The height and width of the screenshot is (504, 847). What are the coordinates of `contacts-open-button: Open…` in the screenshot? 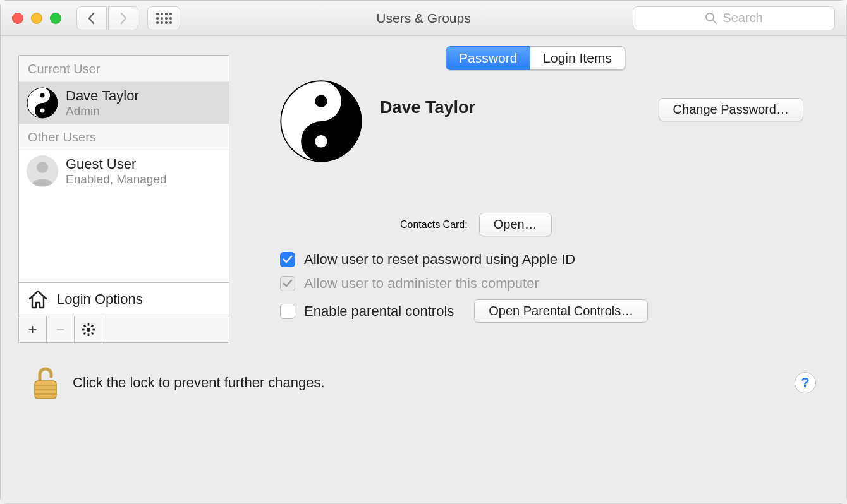 It's located at (516, 225).